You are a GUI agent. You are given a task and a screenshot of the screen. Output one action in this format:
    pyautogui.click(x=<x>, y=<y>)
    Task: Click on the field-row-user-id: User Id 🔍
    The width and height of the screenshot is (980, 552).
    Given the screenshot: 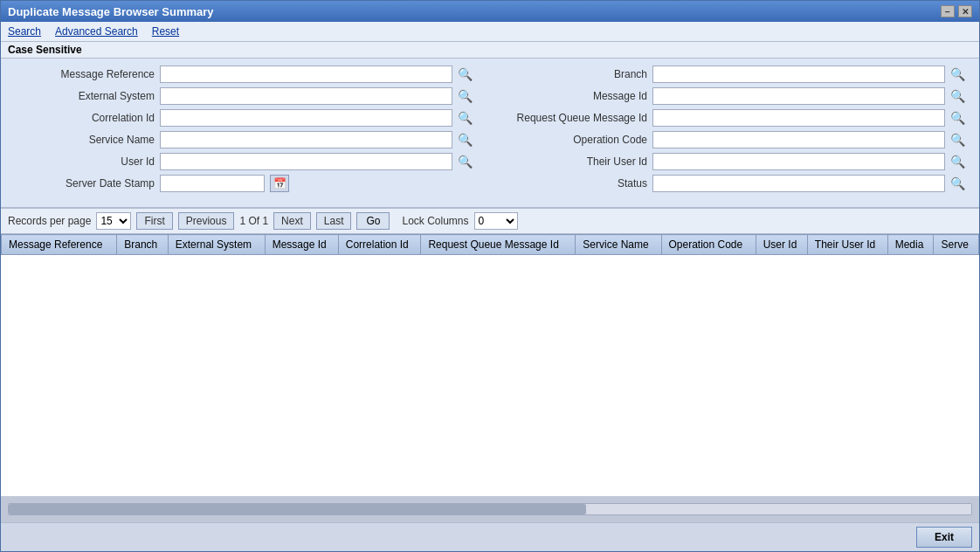 What is the action you would take?
    pyautogui.click(x=244, y=162)
    